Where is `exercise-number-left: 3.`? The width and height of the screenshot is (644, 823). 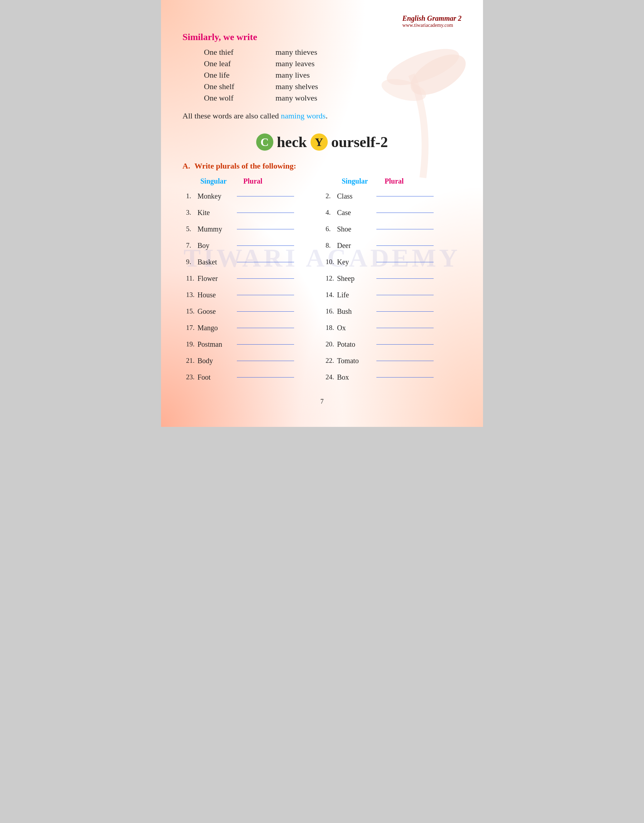
exercise-number-left: 3. is located at coordinates (192, 213).